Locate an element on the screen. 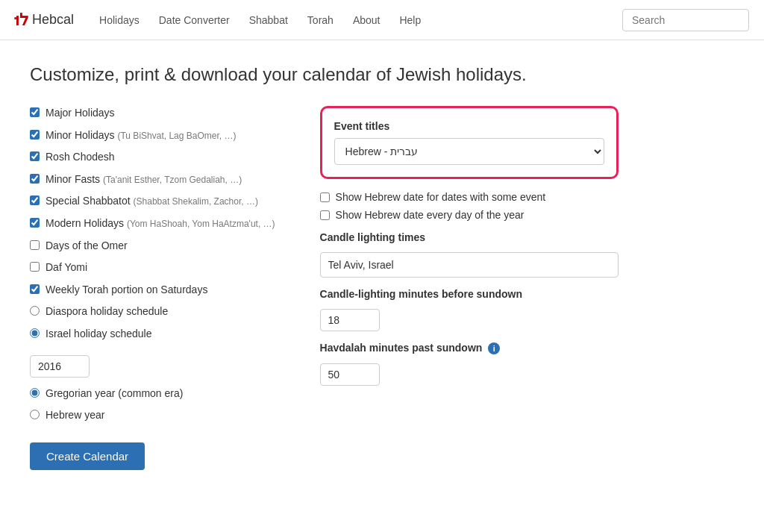 The width and height of the screenshot is (764, 532). havdalah-input is located at coordinates (350, 375).